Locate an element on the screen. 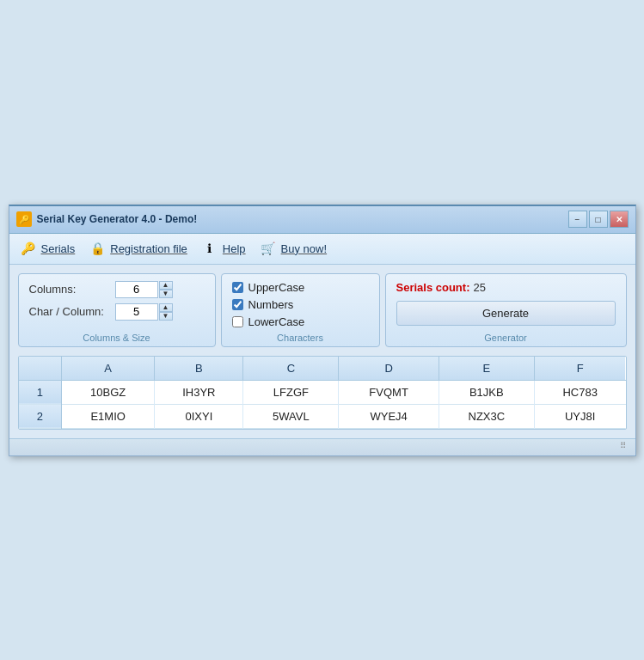 This screenshot has width=644, height=660. data-cell: FVQMT is located at coordinates (389, 392).